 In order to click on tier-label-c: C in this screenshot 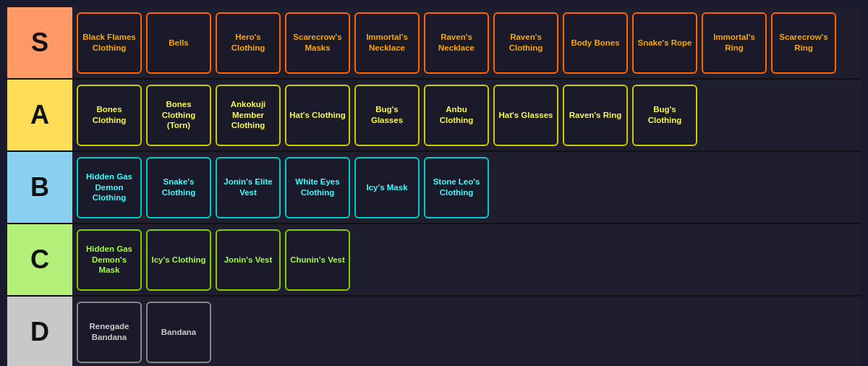, I will do `click(40, 260)`.